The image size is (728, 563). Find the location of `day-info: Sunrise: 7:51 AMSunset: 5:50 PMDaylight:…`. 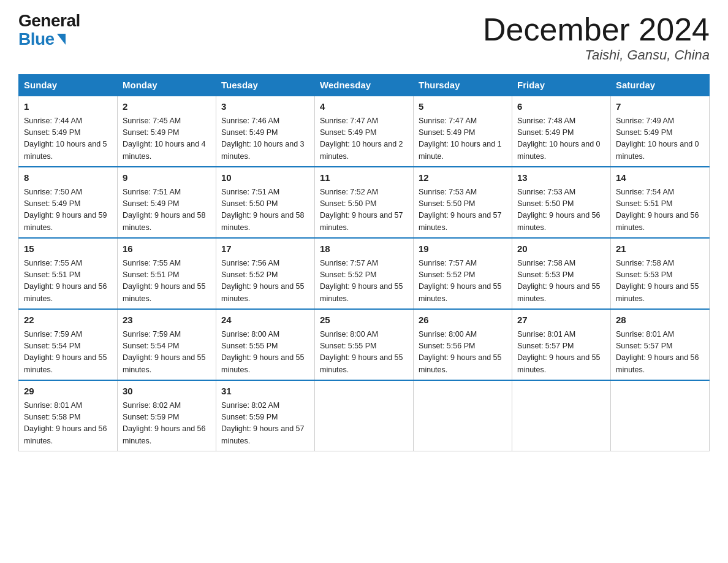

day-info: Sunrise: 7:51 AMSunset: 5:50 PMDaylight:… is located at coordinates (263, 210).